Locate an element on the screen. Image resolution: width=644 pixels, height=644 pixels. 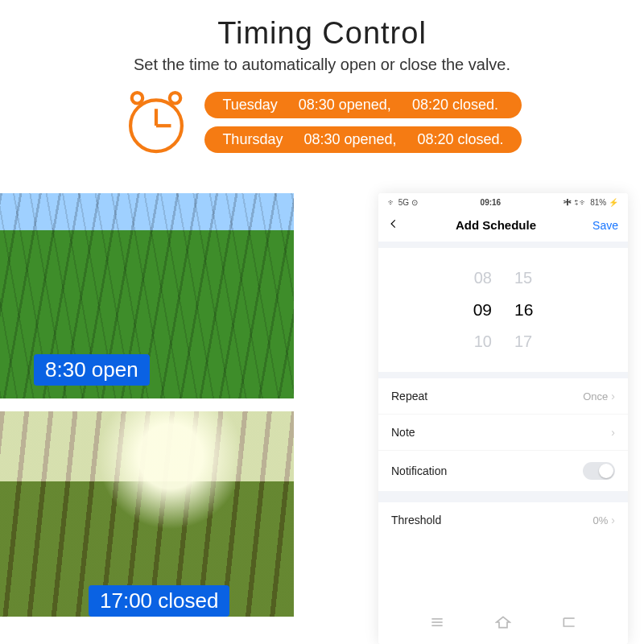
screen-title: Add Schedule is located at coordinates (496, 225).